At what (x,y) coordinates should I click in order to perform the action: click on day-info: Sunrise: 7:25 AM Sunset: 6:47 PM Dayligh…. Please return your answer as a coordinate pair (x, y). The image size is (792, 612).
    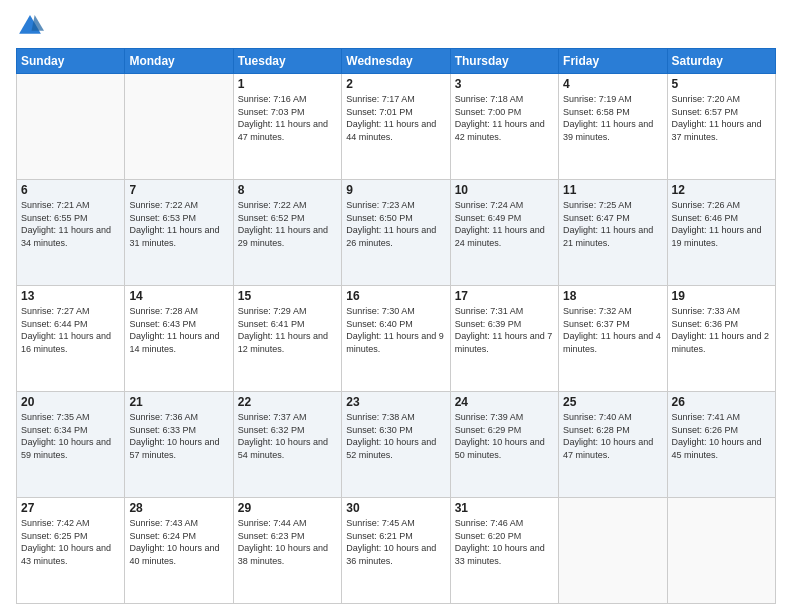
    Looking at the image, I should click on (612, 224).